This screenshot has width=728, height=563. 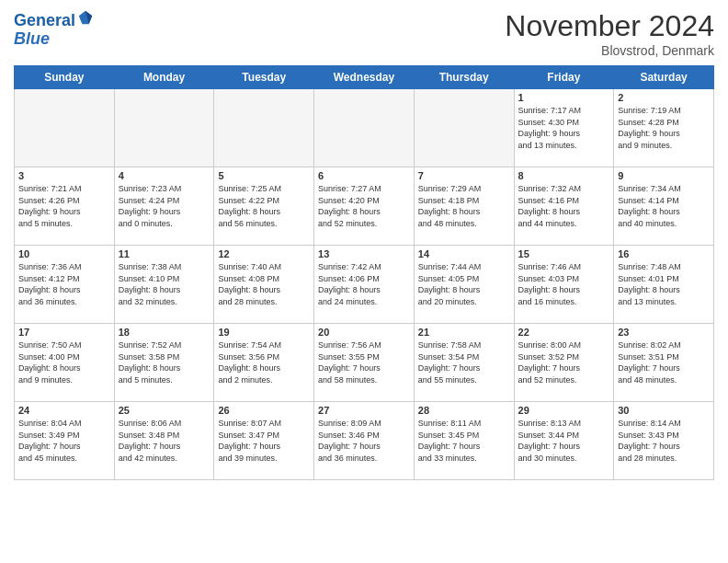 I want to click on day-number: 8, so click(x=564, y=176).